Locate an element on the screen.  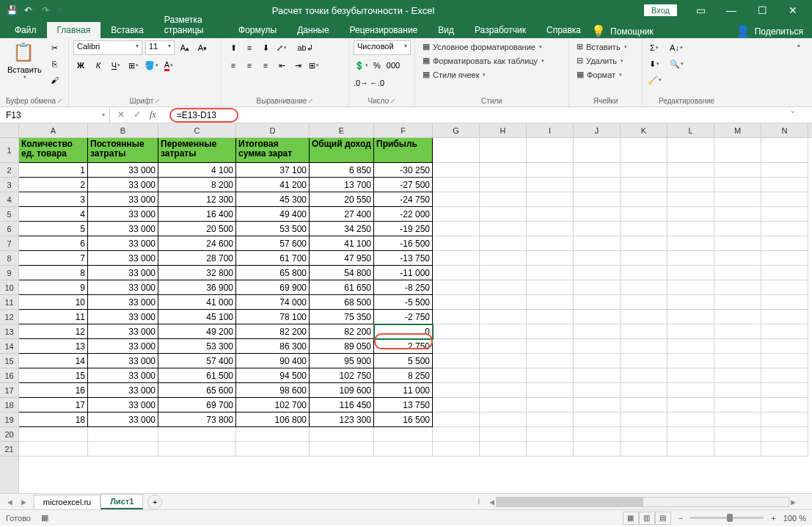
collapse-ribbon-icon: ˄ is located at coordinates (799, 48).